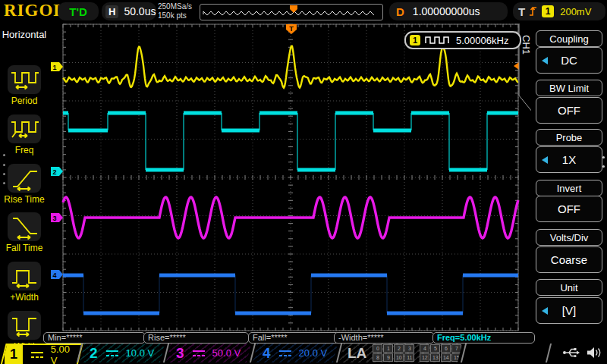 The image size is (607, 364). Describe the element at coordinates (484, 338) in the screenshot. I see `freq-readout: Freq=5.00kHz` at that location.